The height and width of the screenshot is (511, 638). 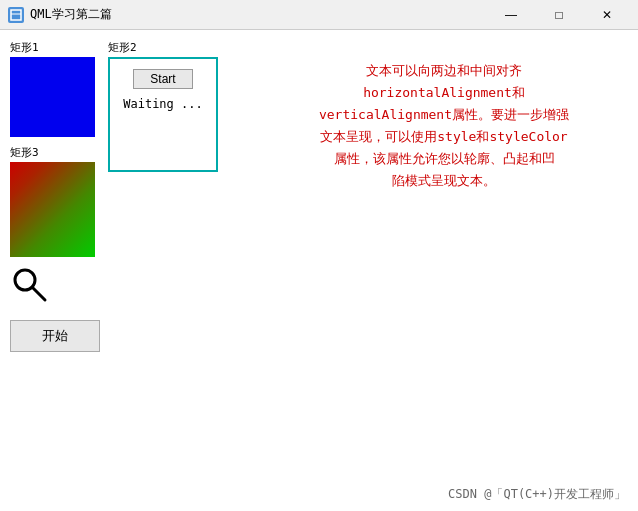 What do you see at coordinates (444, 136) in the screenshot?
I see `desc-line4: 文本呈现，可以使用style和styleColor` at bounding box center [444, 136].